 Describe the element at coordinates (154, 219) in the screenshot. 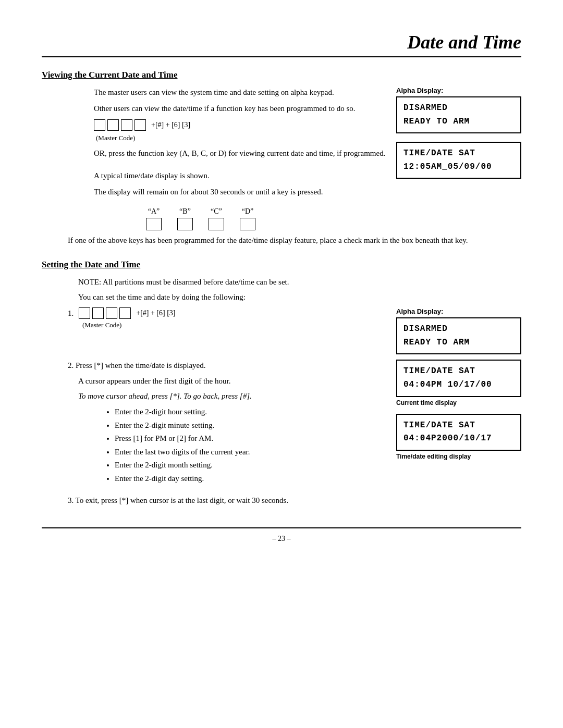

I see `function-key-a: “A”` at that location.